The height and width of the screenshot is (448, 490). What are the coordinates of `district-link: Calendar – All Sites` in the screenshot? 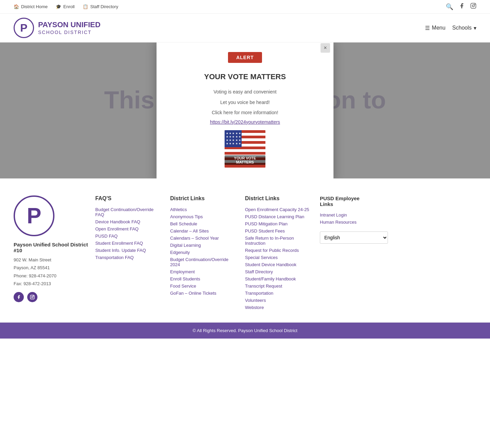 It's located at (204, 231).